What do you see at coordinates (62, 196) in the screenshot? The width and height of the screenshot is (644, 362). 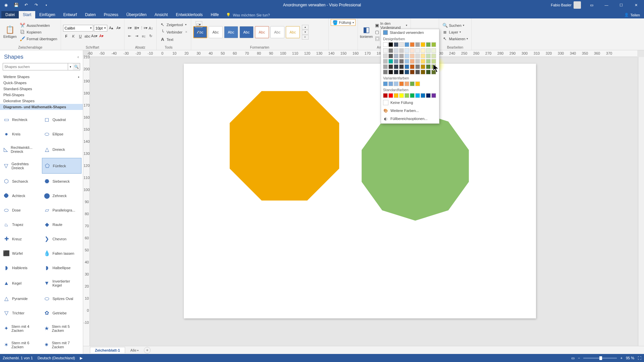 I see `shape-item: ⬤Zehneck` at bounding box center [62, 196].